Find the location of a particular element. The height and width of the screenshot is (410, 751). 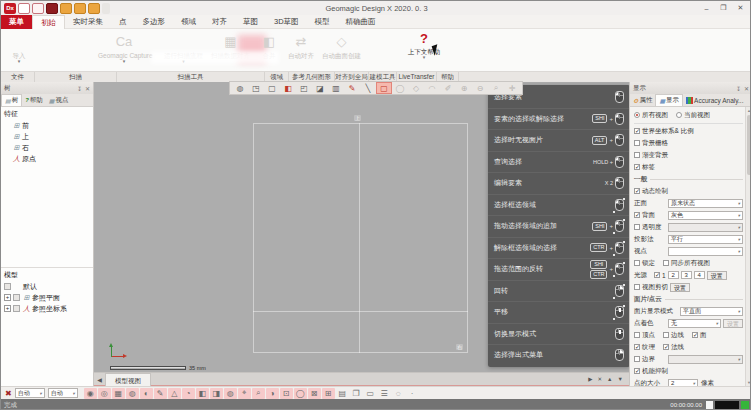

viewpoint-select: ▾ is located at coordinates (706, 252).